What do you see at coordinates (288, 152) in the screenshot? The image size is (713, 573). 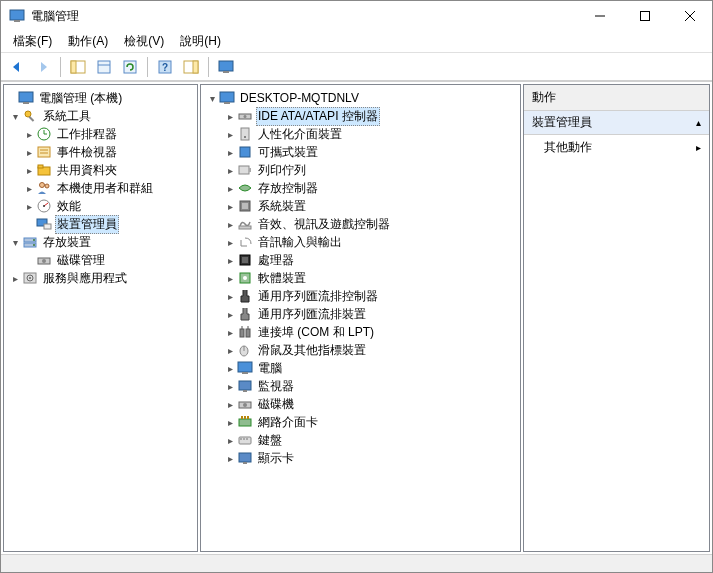 I see `category-label: 可攜式裝置` at bounding box center [288, 152].